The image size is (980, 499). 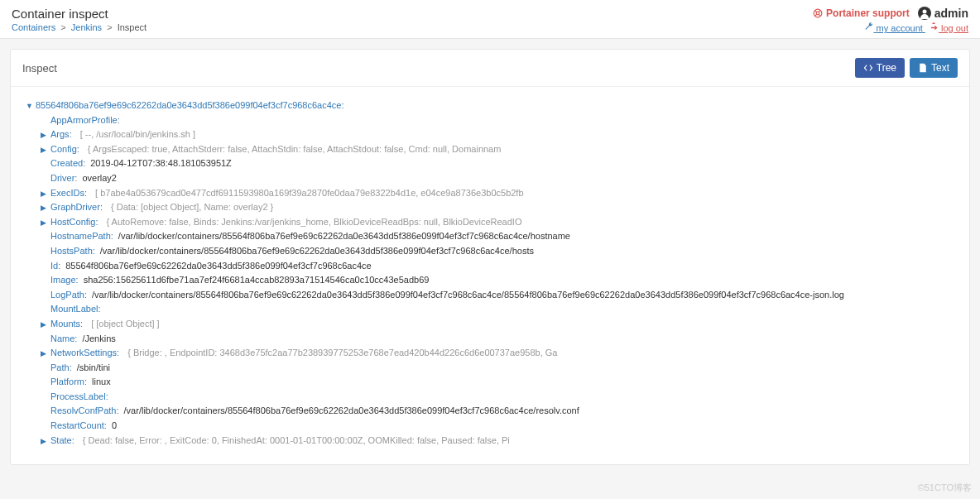 I want to click on user-badge: admin, so click(x=944, y=13).